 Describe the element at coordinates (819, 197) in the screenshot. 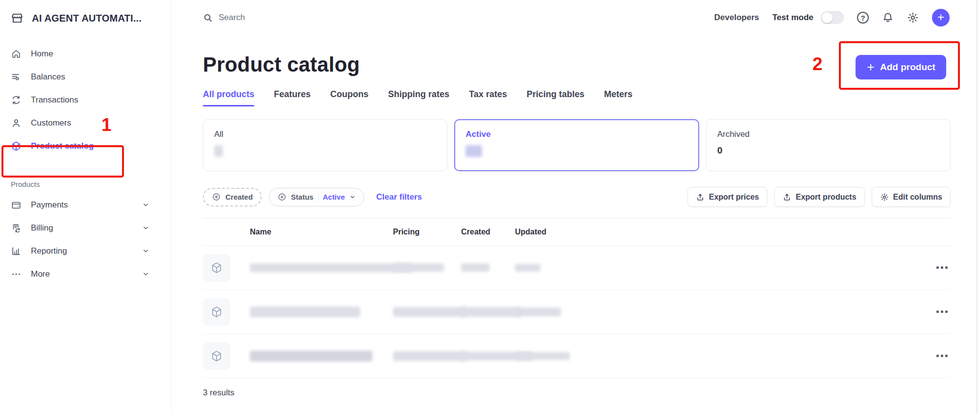

I see `export-products-button: Export products` at that location.